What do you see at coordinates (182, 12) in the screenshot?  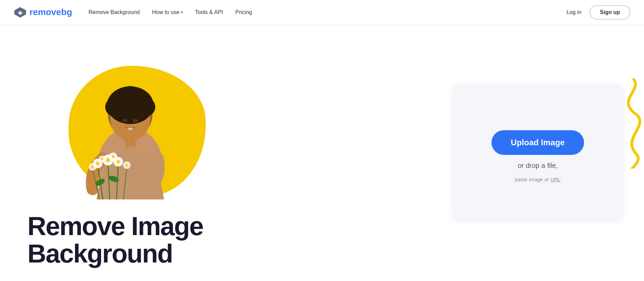 I see `chevron-down-icon: ▾` at bounding box center [182, 12].